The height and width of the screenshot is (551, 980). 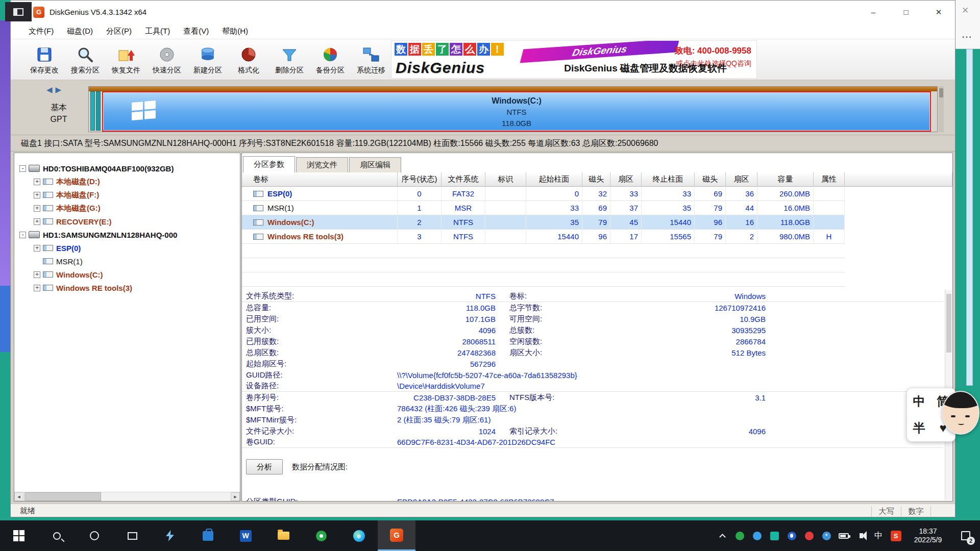 What do you see at coordinates (941, 109) in the screenshot?
I see `disk-bar-scrollbar` at bounding box center [941, 109].